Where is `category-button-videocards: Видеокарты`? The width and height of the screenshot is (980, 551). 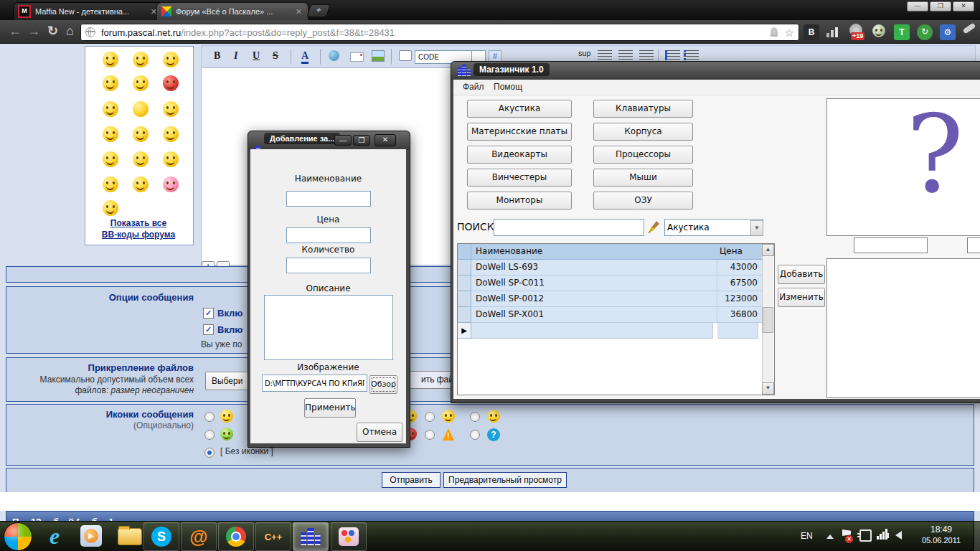
category-button-videocards: Видеокарты is located at coordinates (519, 155).